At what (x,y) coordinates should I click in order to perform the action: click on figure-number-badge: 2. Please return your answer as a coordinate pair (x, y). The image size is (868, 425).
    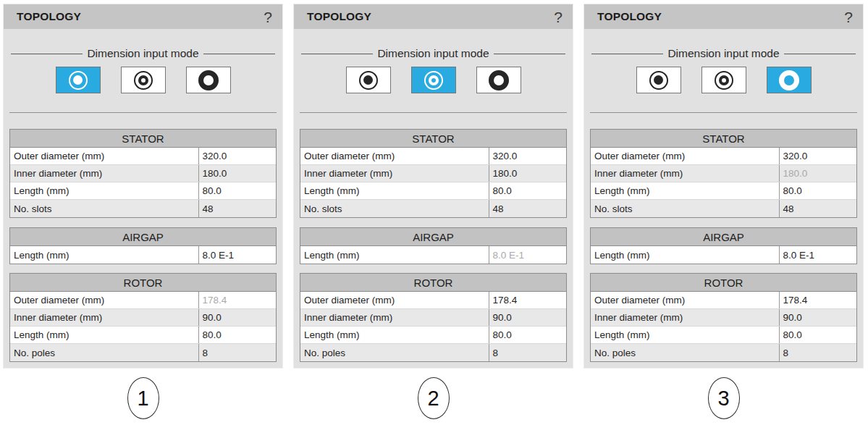
    Looking at the image, I should click on (434, 398).